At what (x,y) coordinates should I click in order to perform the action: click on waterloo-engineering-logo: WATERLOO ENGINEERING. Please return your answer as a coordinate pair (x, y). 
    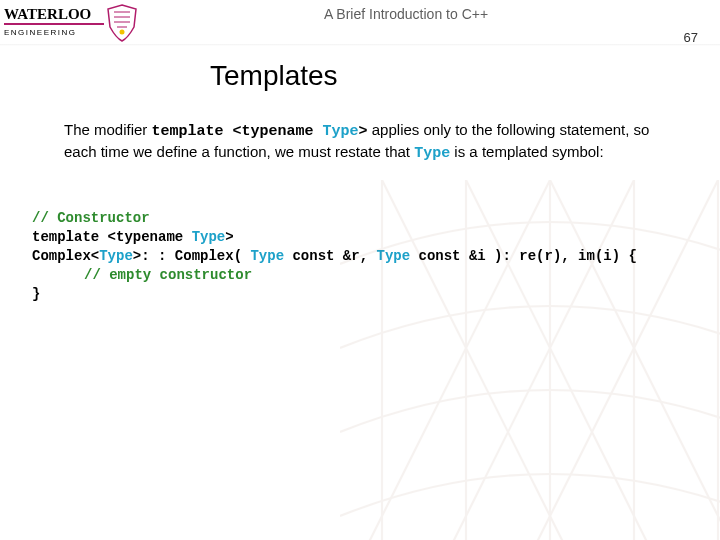
    Looking at the image, I should click on (94, 24).